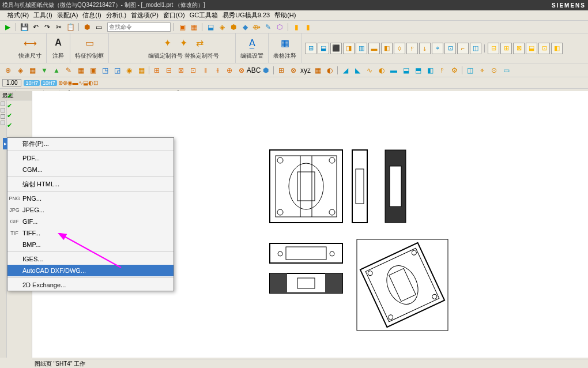 This screenshot has width=588, height=368. Describe the element at coordinates (425, 48) in the screenshot. I see `rt-10: ⫰` at that location.